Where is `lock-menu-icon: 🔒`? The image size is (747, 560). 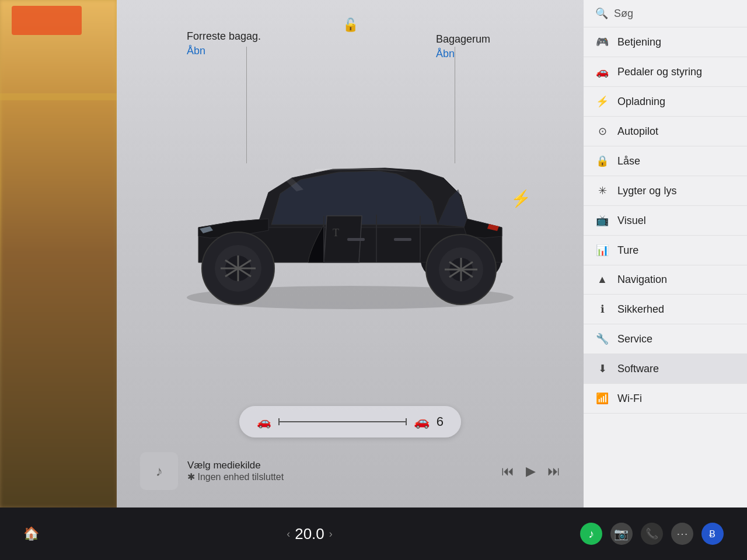 lock-menu-icon: 🔒 is located at coordinates (602, 161).